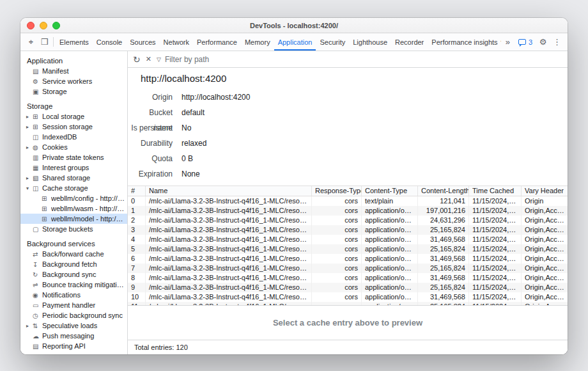 Image resolution: width=588 pixels, height=371 pixels. Describe the element at coordinates (137, 59) in the screenshot. I see `refresh-icon: ↻` at that location.